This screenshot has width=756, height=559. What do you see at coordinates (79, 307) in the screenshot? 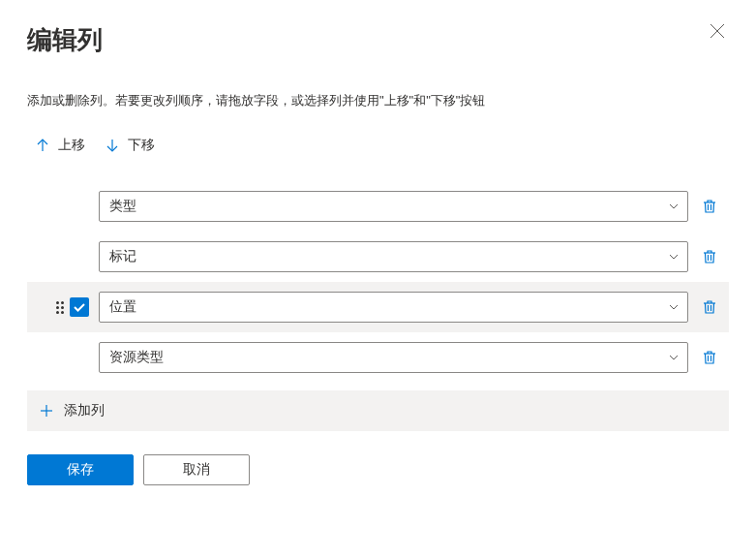
I see `row-checkbox` at bounding box center [79, 307].